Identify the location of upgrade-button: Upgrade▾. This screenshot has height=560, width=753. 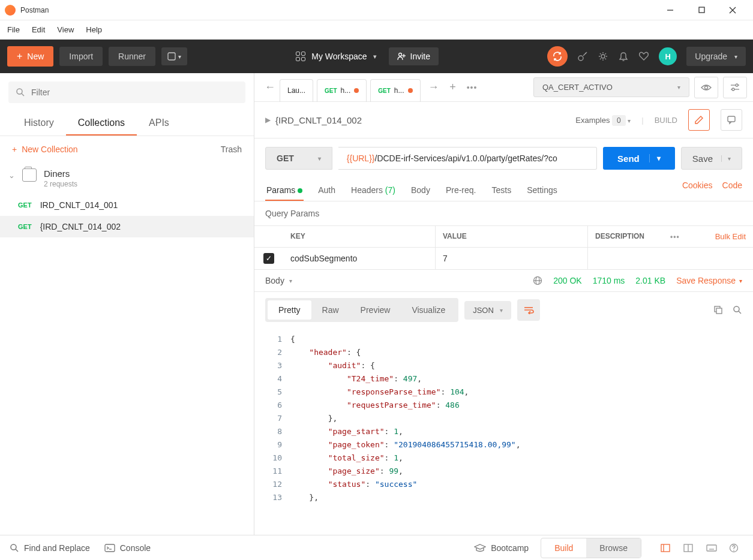
(716, 56).